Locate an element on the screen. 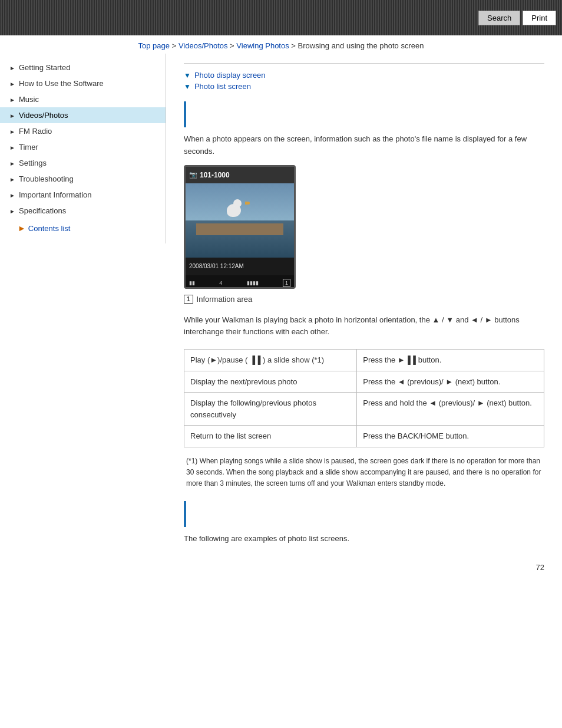 The width and height of the screenshot is (562, 728). footnote: (*1) When playing songs while a slide sh… is located at coordinates (364, 473).